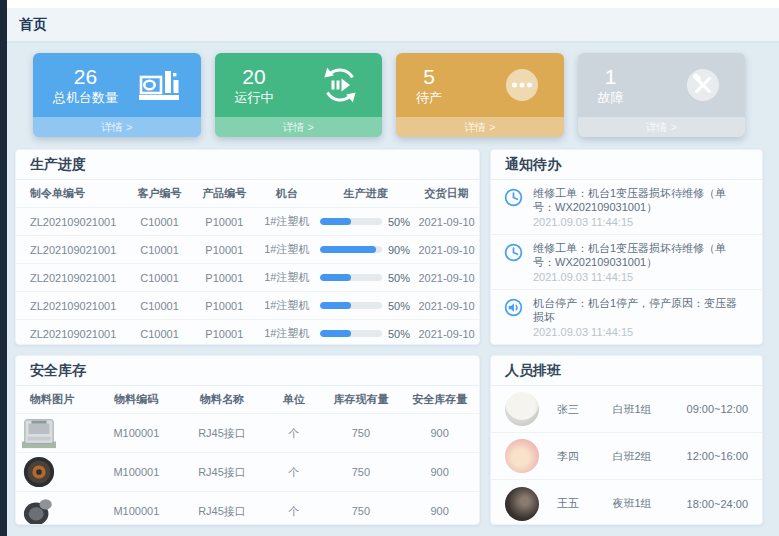 Image resolution: width=779 pixels, height=536 pixels. I want to click on progress-bar: 50%, so click(366, 306).